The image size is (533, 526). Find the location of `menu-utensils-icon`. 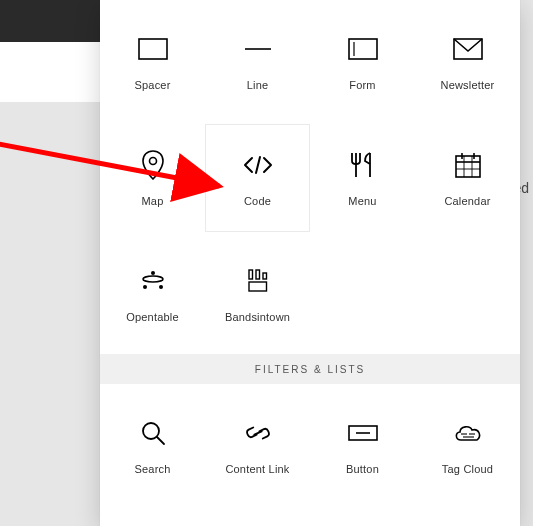

menu-utensils-icon is located at coordinates (363, 165).